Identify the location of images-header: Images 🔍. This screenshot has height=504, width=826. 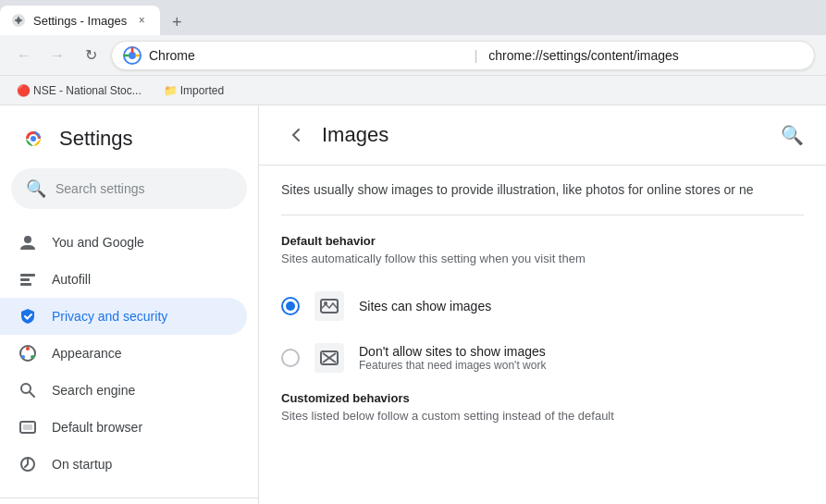
(542, 135).